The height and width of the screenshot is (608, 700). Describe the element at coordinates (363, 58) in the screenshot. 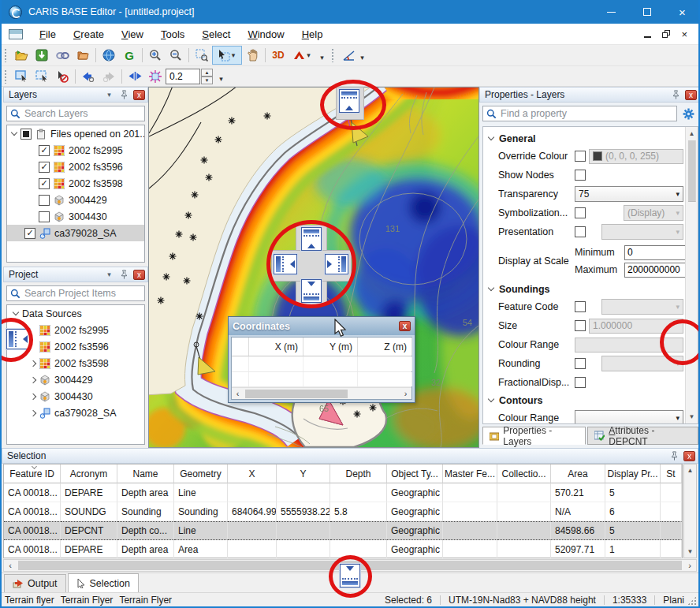

I see `measure-overflow-dropdown: ▾` at that location.